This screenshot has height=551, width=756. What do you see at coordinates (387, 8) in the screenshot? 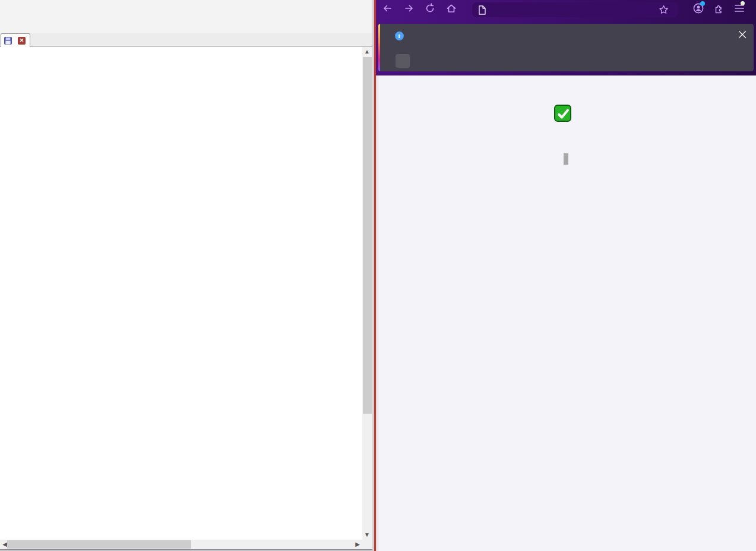
I see `back-icon` at bounding box center [387, 8].